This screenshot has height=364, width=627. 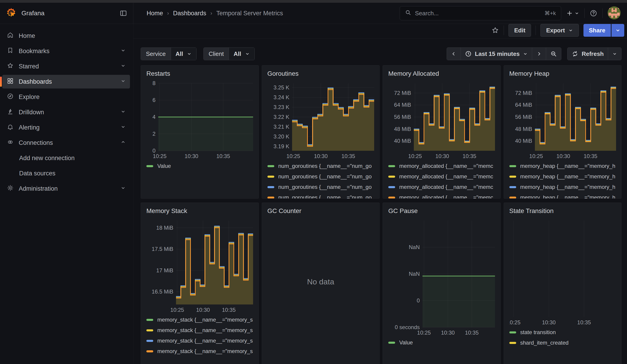 What do you see at coordinates (200, 74) in the screenshot?
I see `panel-title: Restarts` at bounding box center [200, 74].